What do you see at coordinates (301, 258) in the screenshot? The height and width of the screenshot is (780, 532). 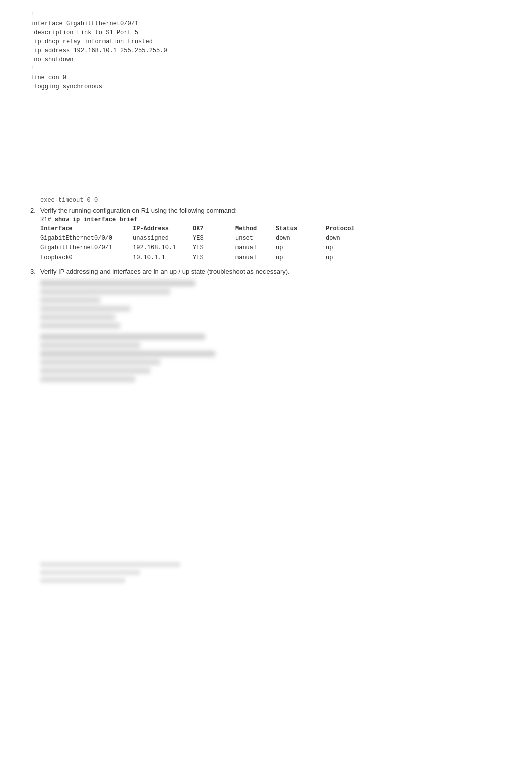 I see `status-2: up` at bounding box center [301, 258].